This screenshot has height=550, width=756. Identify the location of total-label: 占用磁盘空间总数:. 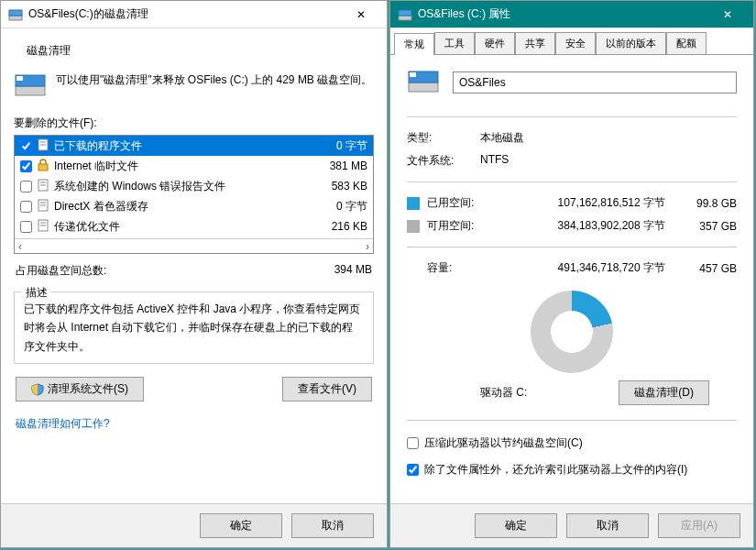
(60, 271).